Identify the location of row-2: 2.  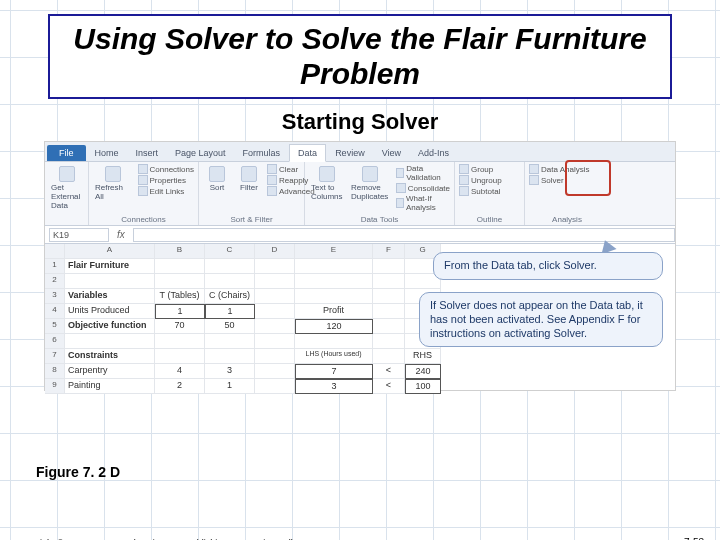
(55, 282).